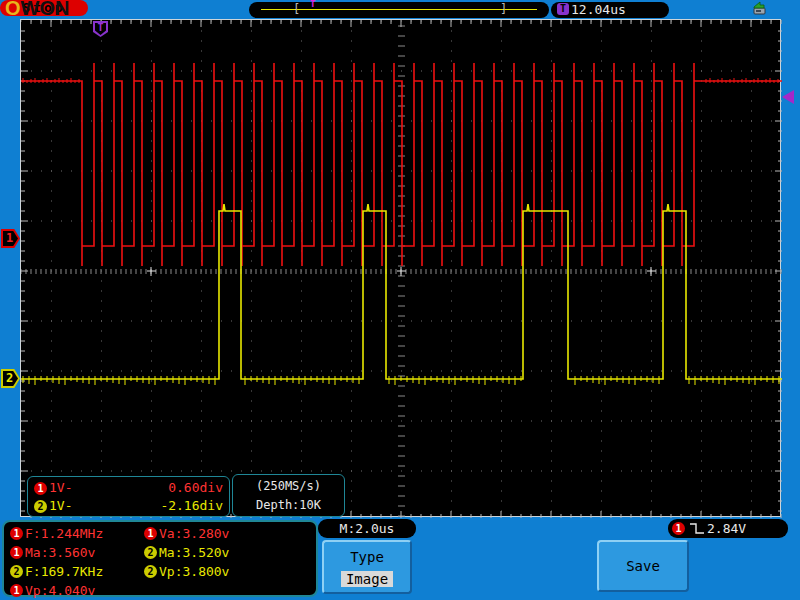  Describe the element at coordinates (726, 528) in the screenshot. I see `trigger-level-value: 2.84V` at that location.